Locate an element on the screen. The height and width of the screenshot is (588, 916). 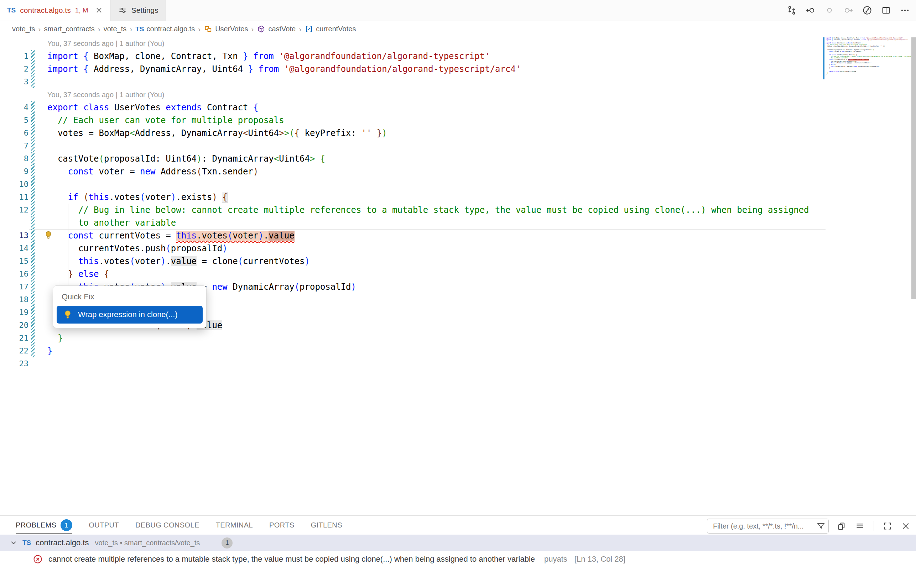
problems-file-count-badge: 1 is located at coordinates (227, 543).